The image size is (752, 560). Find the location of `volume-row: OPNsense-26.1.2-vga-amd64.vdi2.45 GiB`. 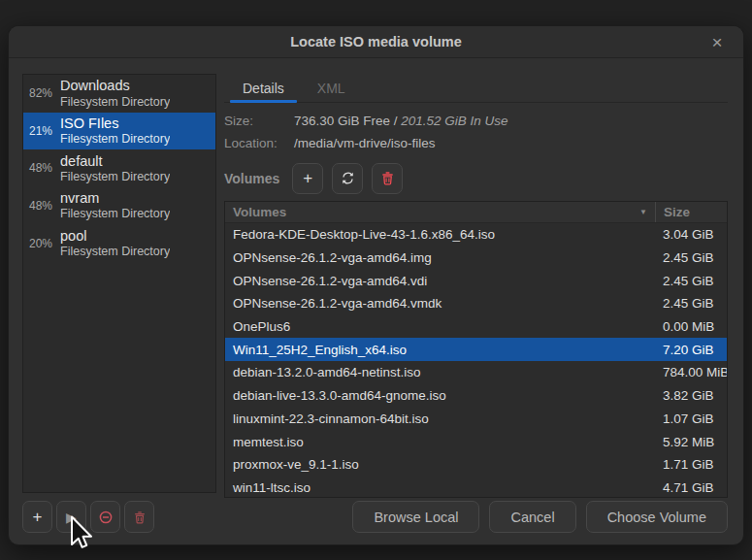

volume-row: OPNsense-26.1.2-vga-amd64.vdi2.45 GiB is located at coordinates (475, 280).